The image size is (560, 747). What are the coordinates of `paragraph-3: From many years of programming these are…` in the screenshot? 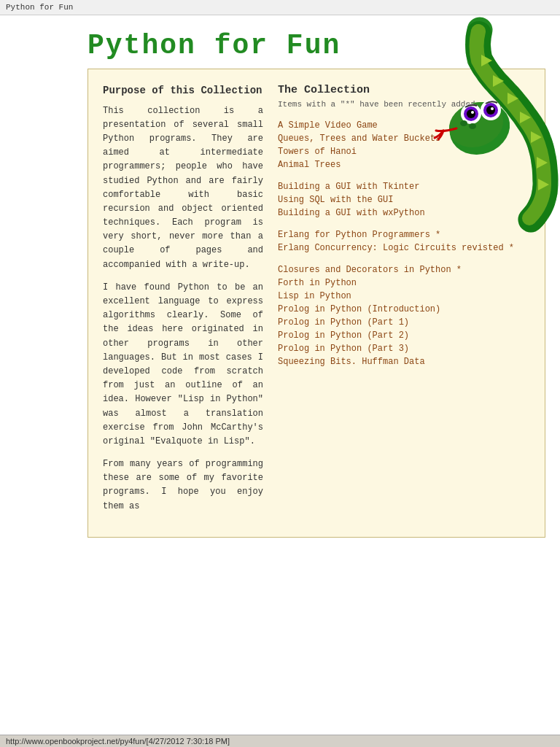 It's located at (183, 486).